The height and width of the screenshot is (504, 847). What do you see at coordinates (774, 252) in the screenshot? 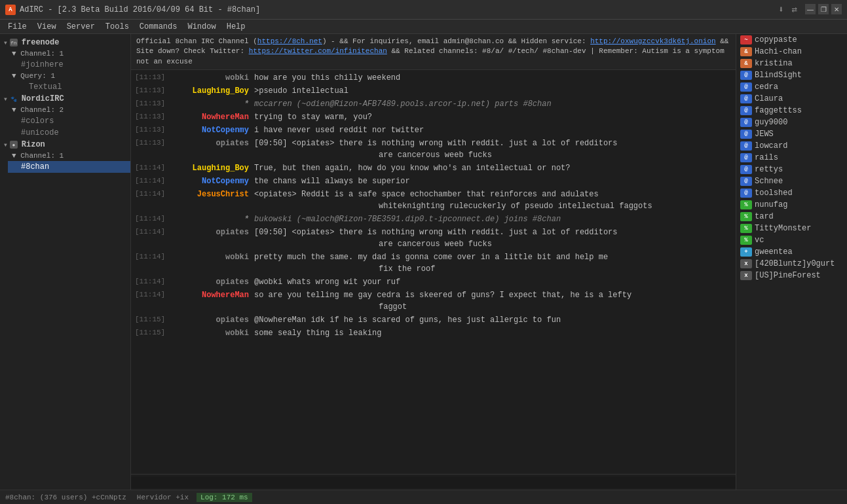
I see `user-name: gweentea` at bounding box center [774, 252].